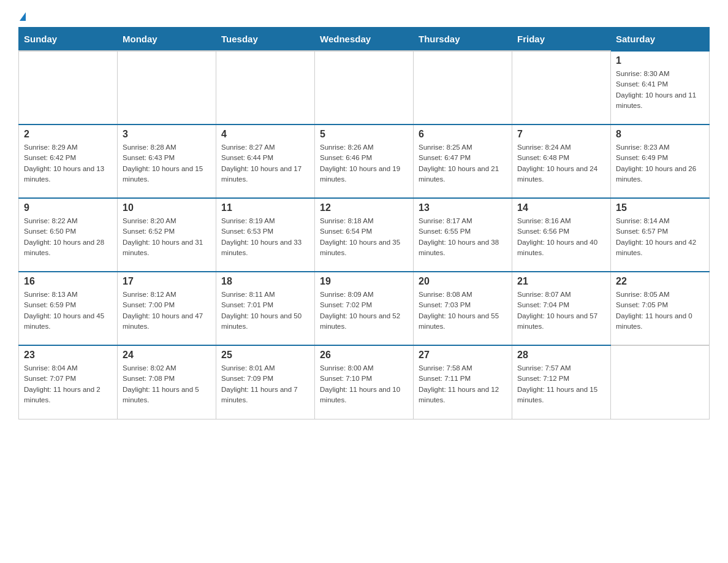 Image resolution: width=728 pixels, height=563 pixels. I want to click on calendar-week-row: 23Sunrise: 8:04 AM Sunset: 7:07 PM Dayli…, so click(364, 382).